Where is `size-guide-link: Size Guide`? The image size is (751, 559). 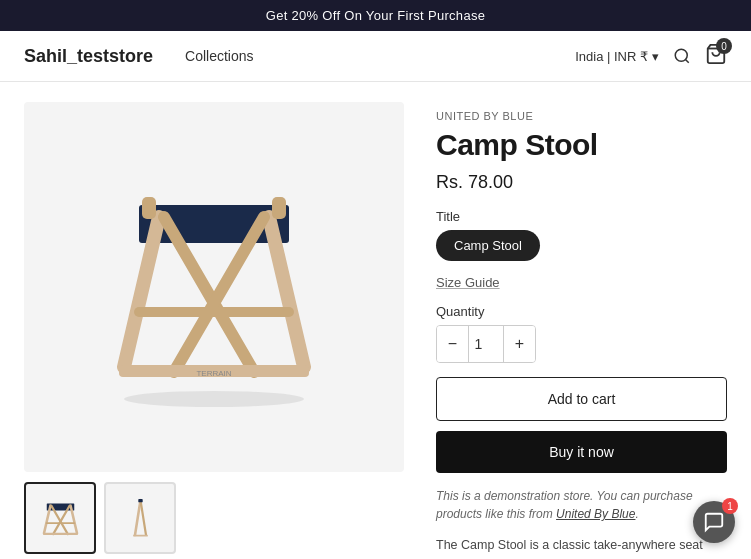 size-guide-link: Size Guide is located at coordinates (582, 282).